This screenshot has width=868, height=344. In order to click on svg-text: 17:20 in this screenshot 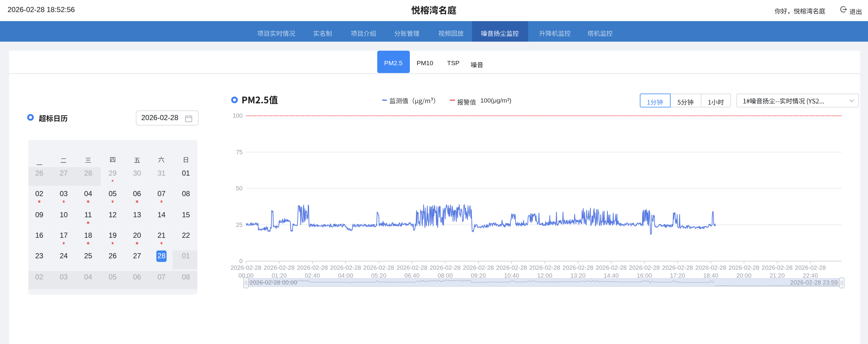, I will do `click(677, 276)`.